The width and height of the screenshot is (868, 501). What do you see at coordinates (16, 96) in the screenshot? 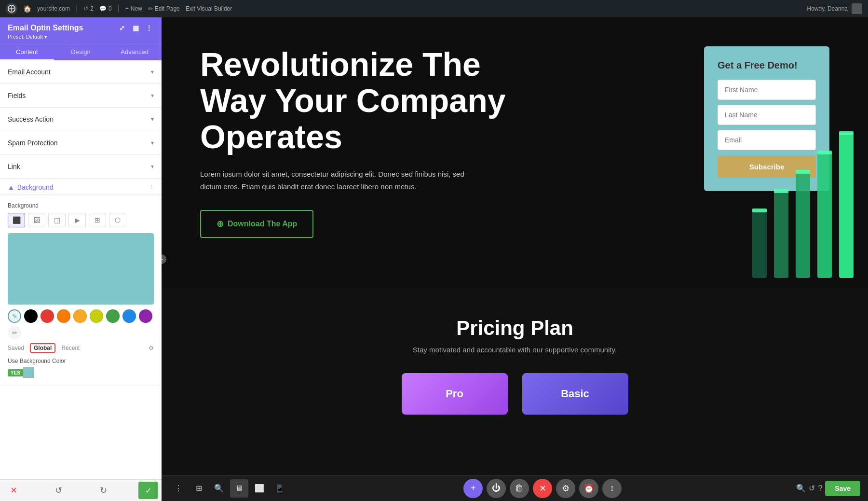
I see `fields-label: Fields` at bounding box center [16, 96].